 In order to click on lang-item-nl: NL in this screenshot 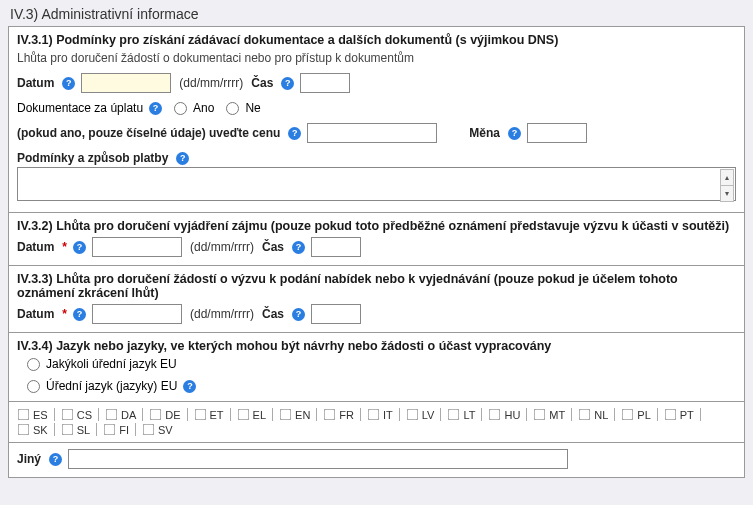, I will do `click(593, 414)`.